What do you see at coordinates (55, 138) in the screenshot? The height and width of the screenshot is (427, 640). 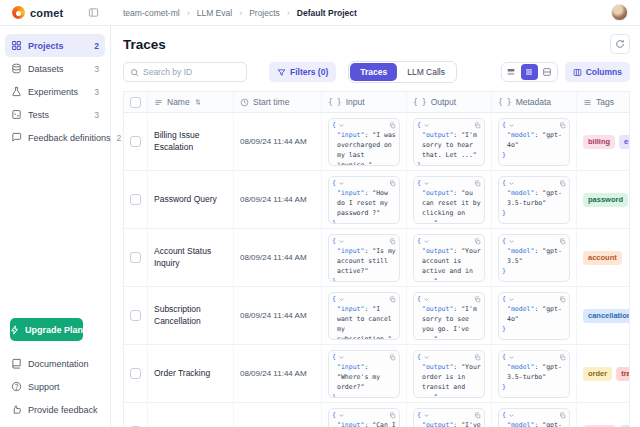 I see `sidebar-item-feedback-definitions: Feedback definitions2` at bounding box center [55, 138].